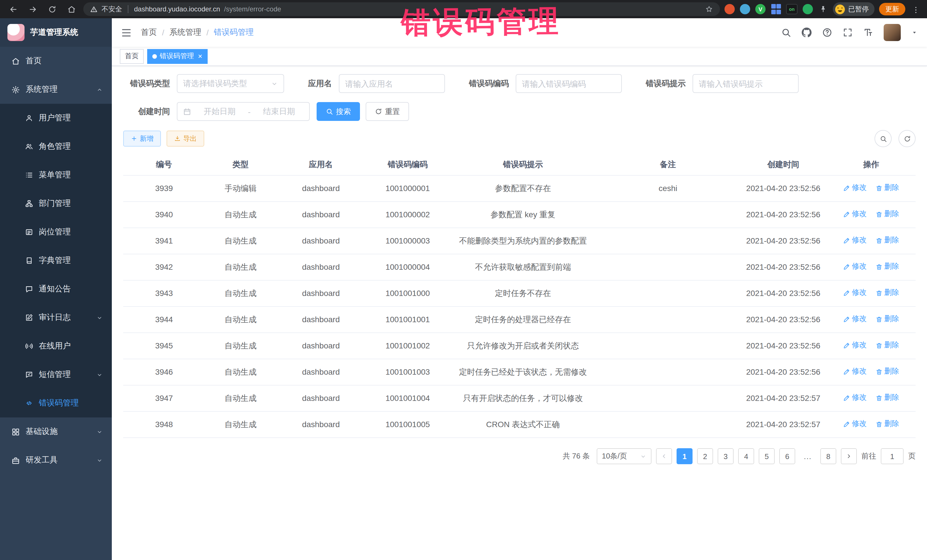  Describe the element at coordinates (56, 432) in the screenshot. I see `sidebar-item-infra: 基础设施` at that location.